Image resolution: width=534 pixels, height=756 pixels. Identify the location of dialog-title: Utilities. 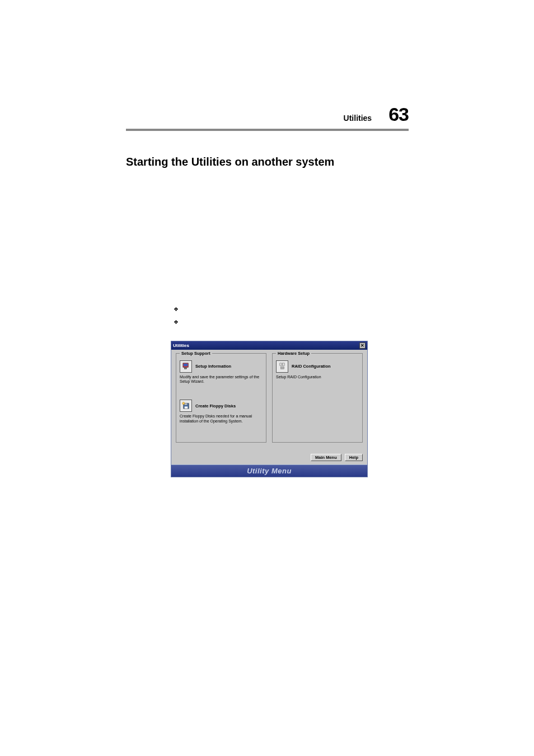
(181, 346).